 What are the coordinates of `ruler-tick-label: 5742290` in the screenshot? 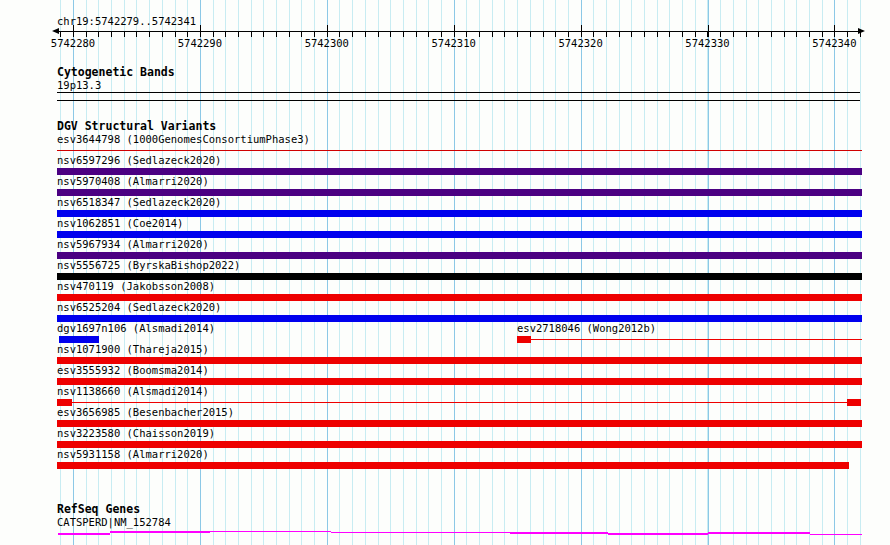 It's located at (200, 43).